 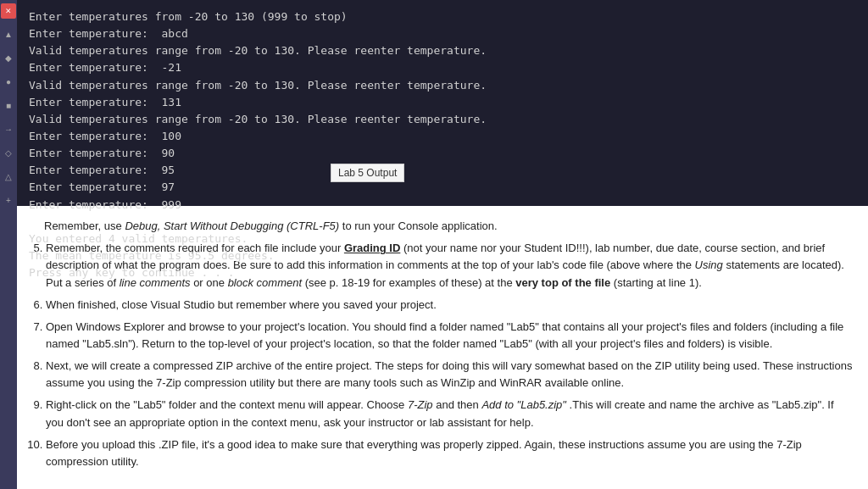 What do you see at coordinates (450, 336) in the screenshot?
I see `list-item: Open Windows Explorer and browse to your…` at bounding box center [450, 336].